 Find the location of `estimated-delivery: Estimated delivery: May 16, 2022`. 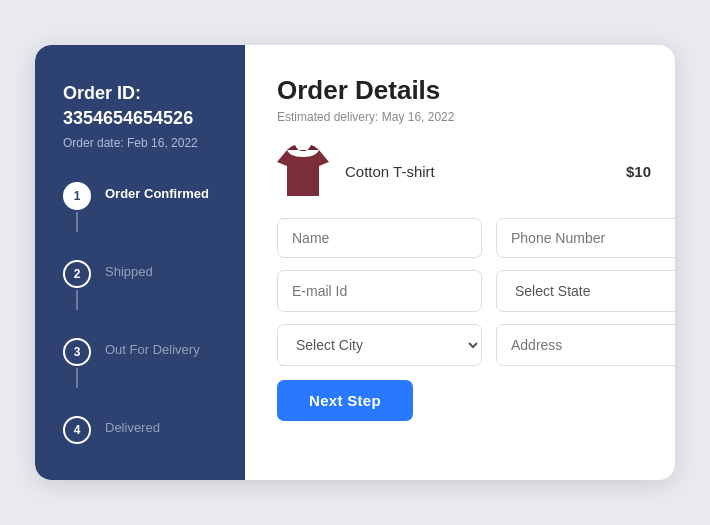

estimated-delivery: Estimated delivery: May 16, 2022 is located at coordinates (476, 117).